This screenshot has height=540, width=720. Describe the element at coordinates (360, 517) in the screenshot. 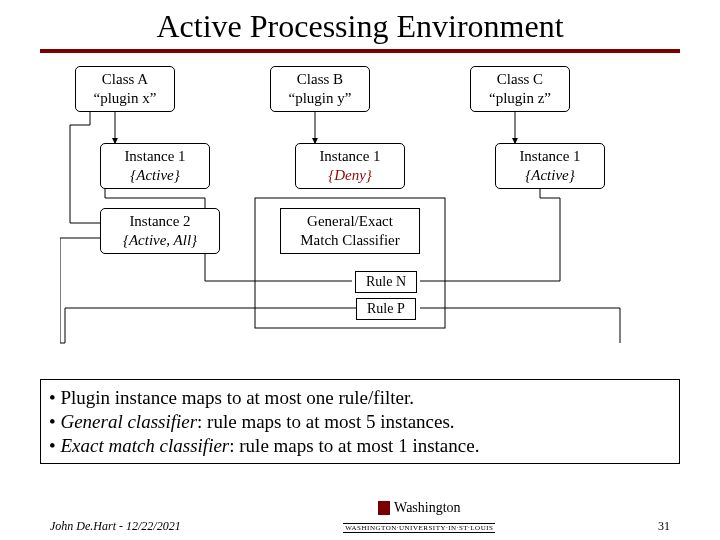

I see `footer: John De.Hart - 12/22/2021 Washington WAS…` at that location.